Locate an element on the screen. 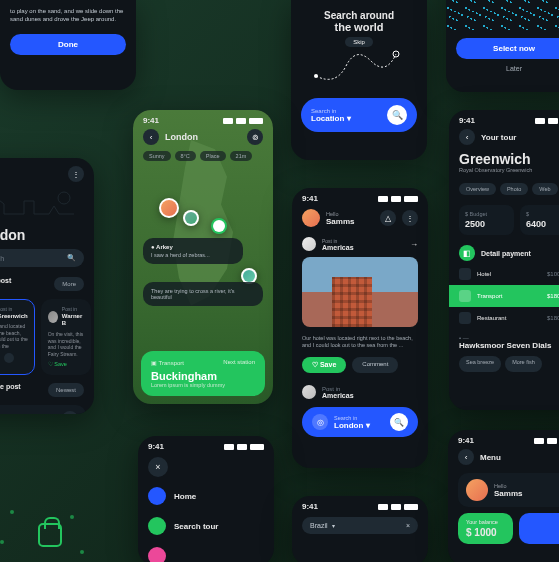 The height and width of the screenshot is (562, 559). user-card: Hello Samms is located at coordinates (508, 490).